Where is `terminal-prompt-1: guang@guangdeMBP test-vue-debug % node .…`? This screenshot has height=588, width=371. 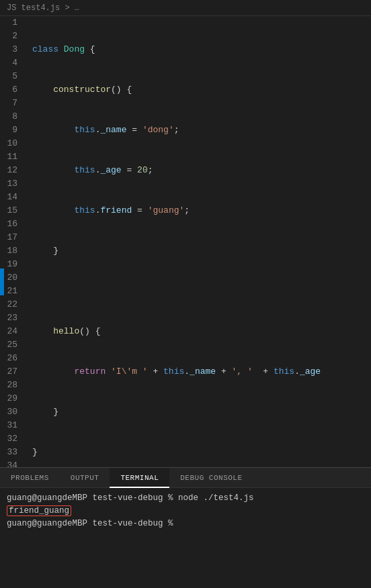 terminal-prompt-1: guang@guangdeMBP test-vue-debug % node .… is located at coordinates (130, 498).